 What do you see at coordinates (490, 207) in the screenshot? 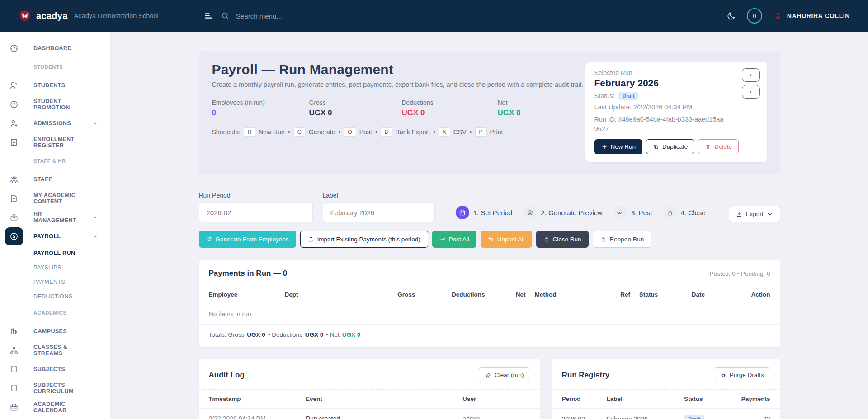
I see `run-controls: Run Period Label 1. Set Period 2. Genera…` at bounding box center [490, 207].